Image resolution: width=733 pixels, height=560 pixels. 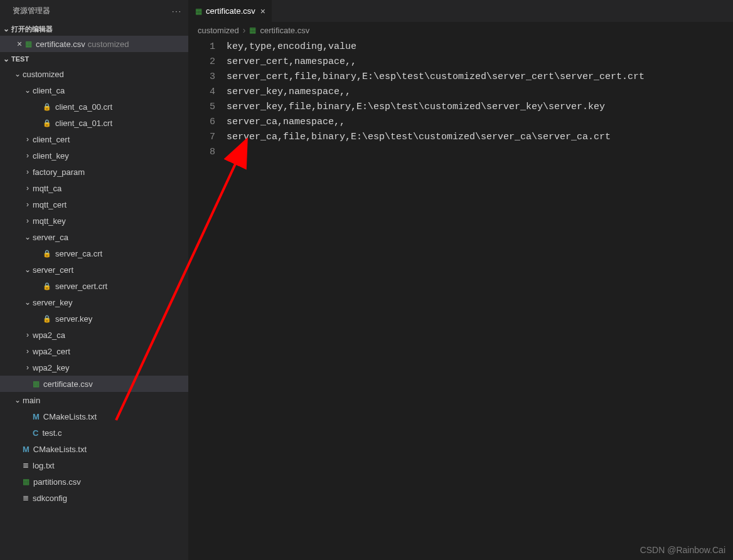 What do you see at coordinates (50, 498) in the screenshot?
I see `tree-item-label: sdkconfig` at bounding box center [50, 498].